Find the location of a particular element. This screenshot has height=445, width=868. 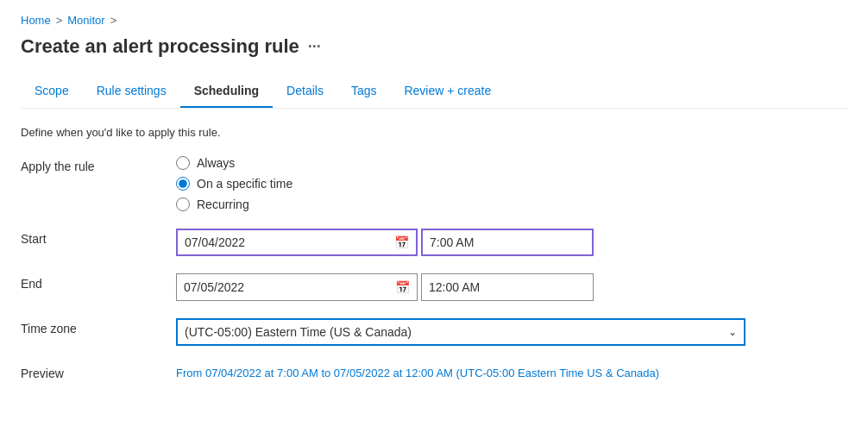

breadcrumb-sep1: > is located at coordinates (60, 21).